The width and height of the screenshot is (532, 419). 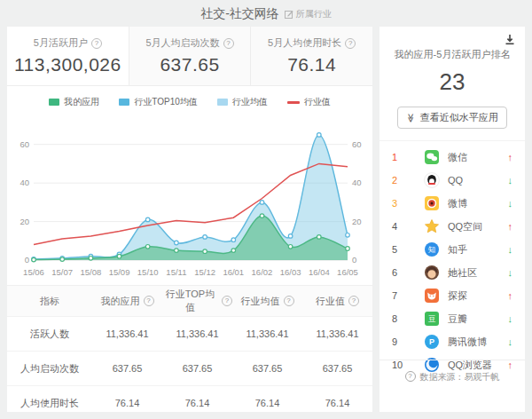 What do you see at coordinates (197, 301) in the screenshot?
I see `col-header: 行业TOP均值` at bounding box center [197, 301].